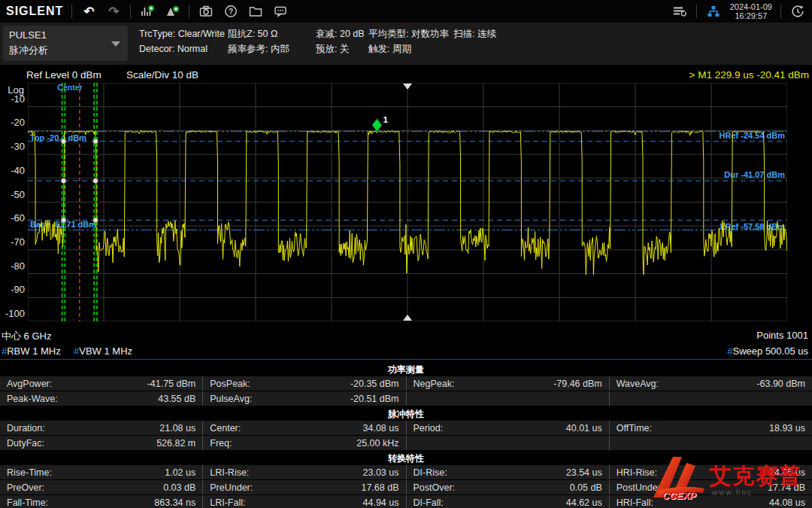  What do you see at coordinates (65, 44) in the screenshot?
I see `mode-selector: PULSE1 脉冲分析` at bounding box center [65, 44].